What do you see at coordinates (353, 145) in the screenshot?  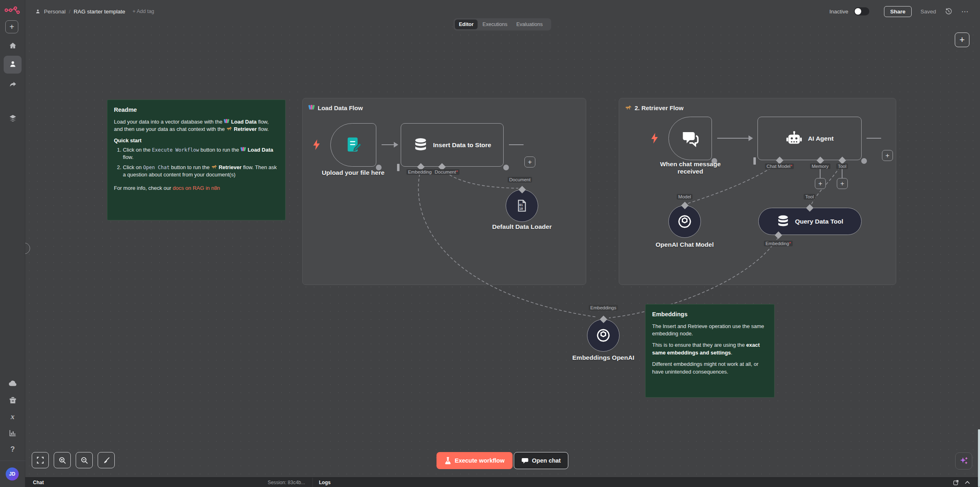 I see `node-upload-trigger` at bounding box center [353, 145].